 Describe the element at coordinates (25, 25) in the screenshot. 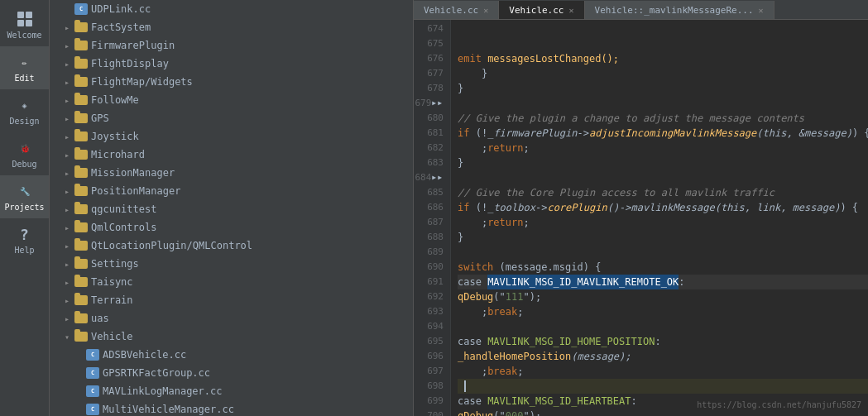

I see `sidebar-item-welcome: Welcome` at that location.